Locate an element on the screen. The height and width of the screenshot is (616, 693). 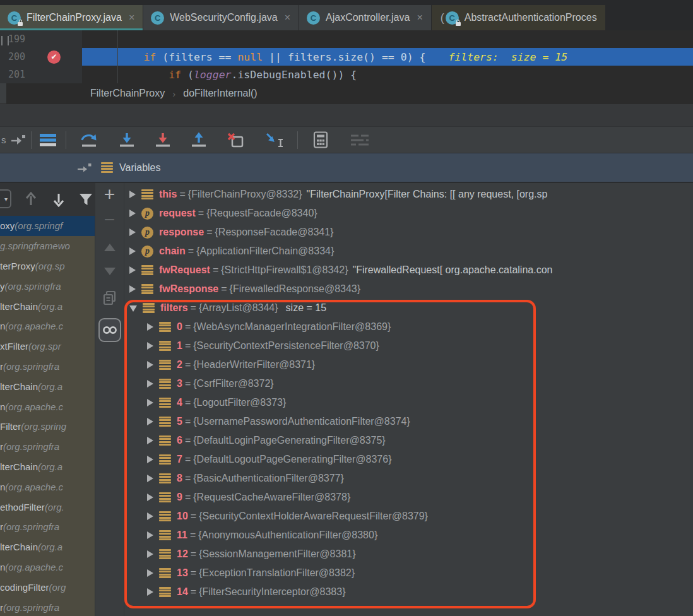
thread-selector-dropdown: ▾ is located at coordinates (6, 199).